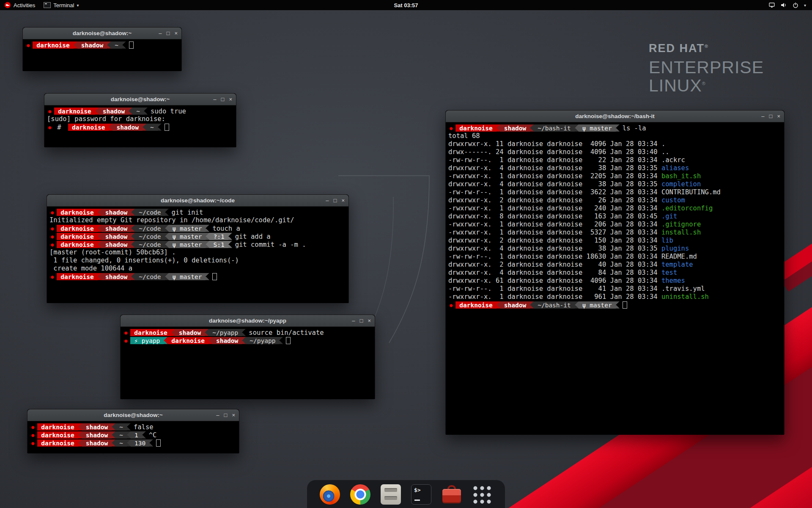 This screenshot has height=508, width=812. What do you see at coordinates (663, 144) in the screenshot?
I see `file-name: .` at bounding box center [663, 144].